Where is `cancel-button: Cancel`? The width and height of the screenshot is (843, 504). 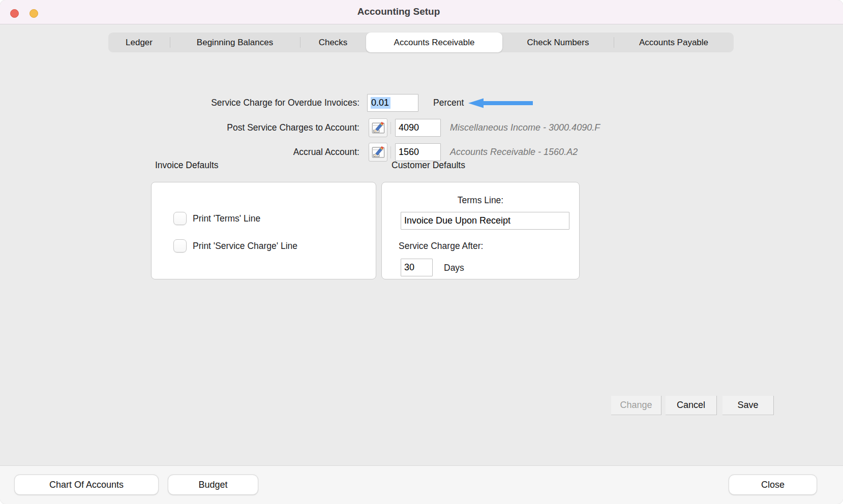 cancel-button: Cancel is located at coordinates (691, 405).